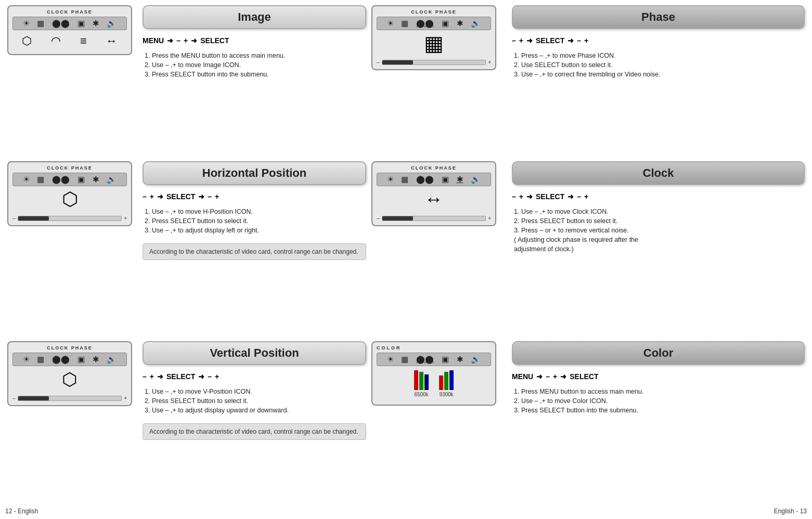 Image resolution: width=812 pixels, height=519 pixels. What do you see at coordinates (70, 398) in the screenshot?
I see `vpos-progress: – +` at bounding box center [70, 398].